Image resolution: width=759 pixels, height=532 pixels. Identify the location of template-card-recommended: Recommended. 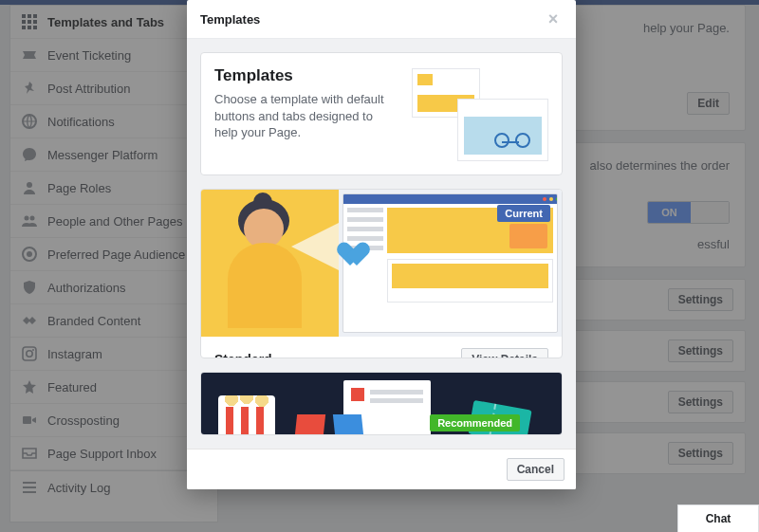
(381, 404).